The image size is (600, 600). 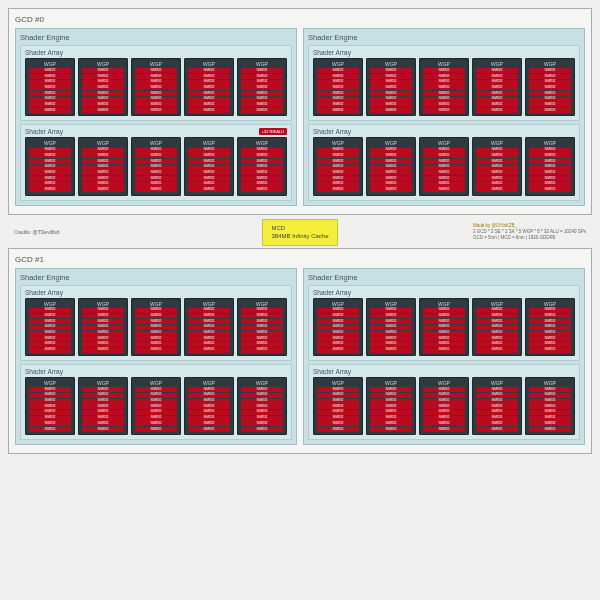 What do you see at coordinates (530, 238) in the screenshot?
I see `spec-line: GCD = 5nm | MCD = 6nm | 1920 GDDR6` at bounding box center [530, 238].